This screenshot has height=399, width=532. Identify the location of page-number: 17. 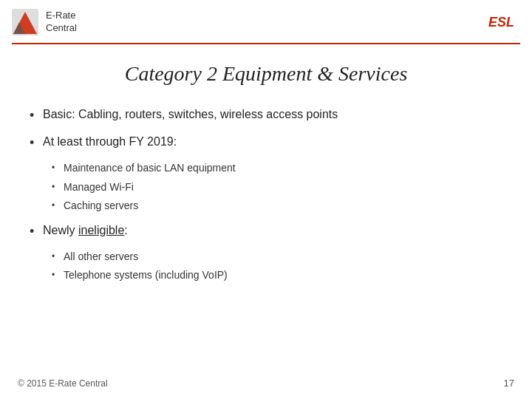
(509, 383).